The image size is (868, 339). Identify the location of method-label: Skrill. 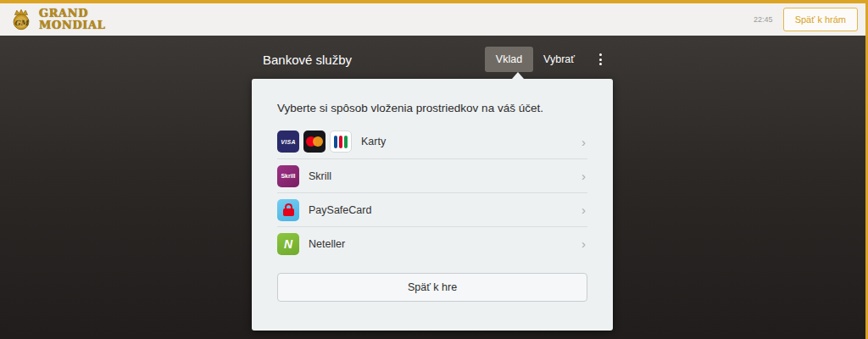
(320, 176).